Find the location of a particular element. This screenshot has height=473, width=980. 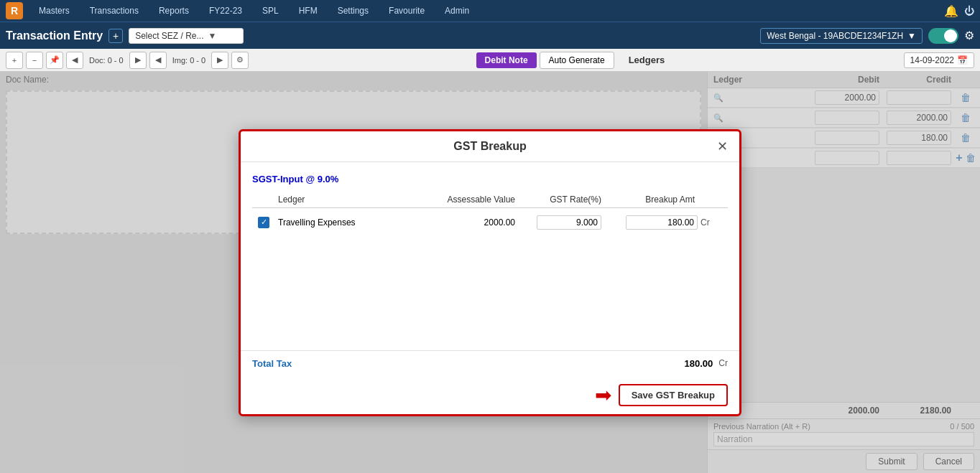

settings-gear-icon: ⚙ is located at coordinates (969, 36).